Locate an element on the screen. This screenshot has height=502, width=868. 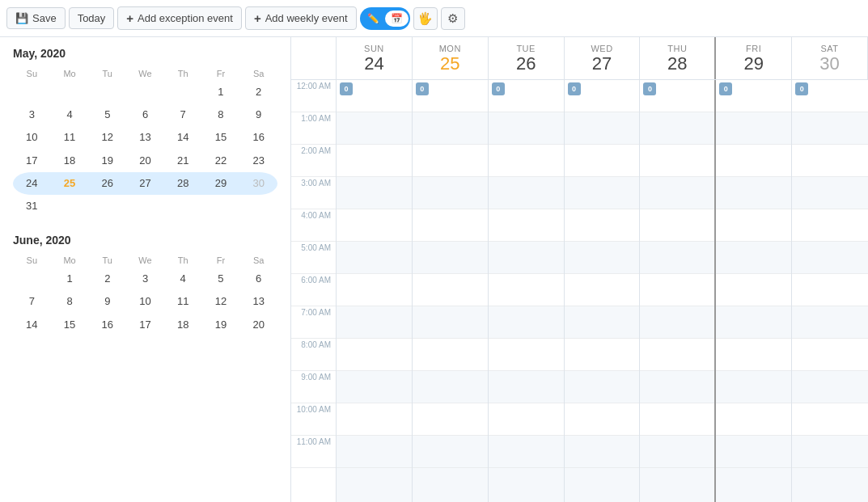
may-day-2: 2 is located at coordinates (259, 92).